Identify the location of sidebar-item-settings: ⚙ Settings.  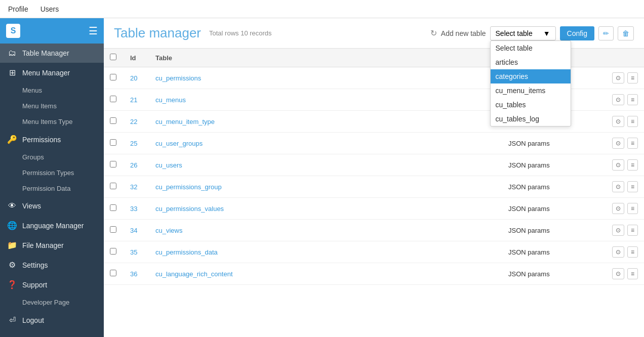
(52, 265).